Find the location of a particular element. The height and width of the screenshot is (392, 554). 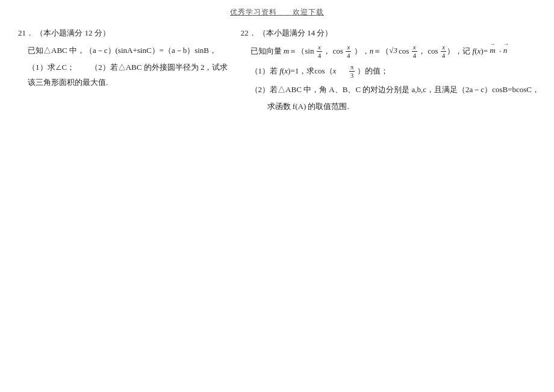

question-22-block: 22． （本小题满分 14 分） 已知向量 m＝（sin x 4 ， cos x is located at coordinates (391, 71).